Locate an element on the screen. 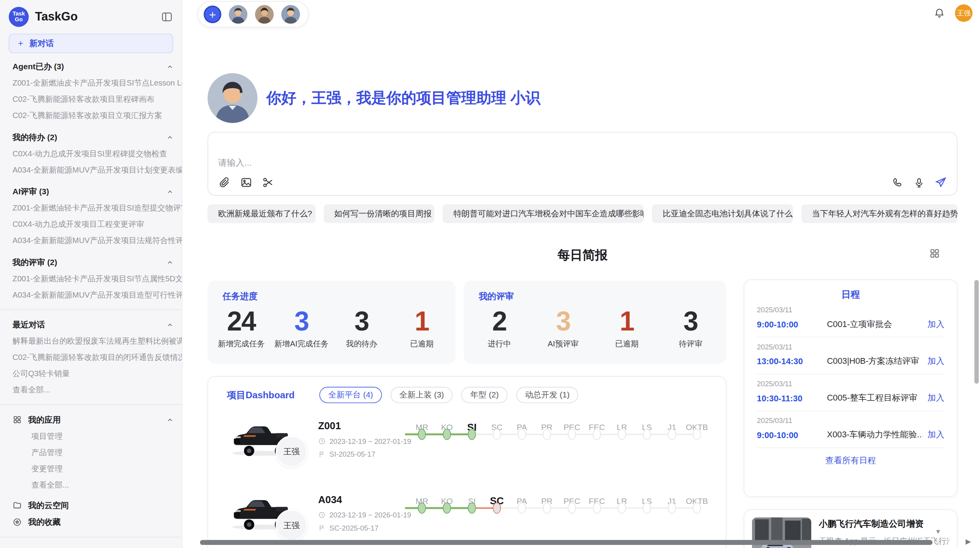 The width and height of the screenshot is (980, 548). sidebar-item-favorites: 我的收藏 is located at coordinates (91, 522).